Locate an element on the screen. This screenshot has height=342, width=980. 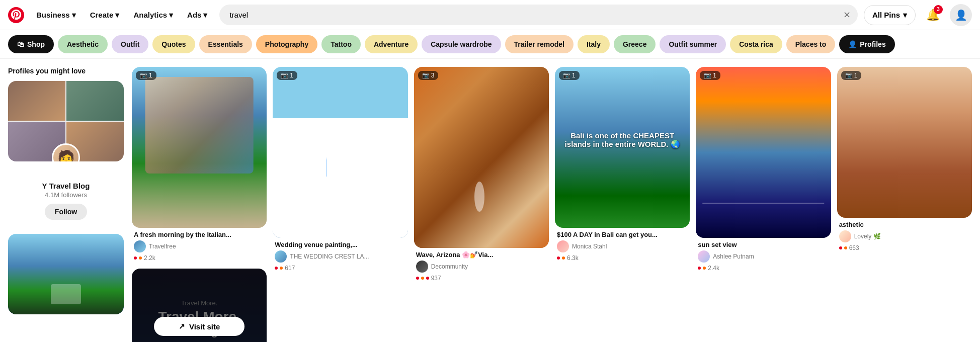
notification-button: 🔔 3 is located at coordinates (933, 15).